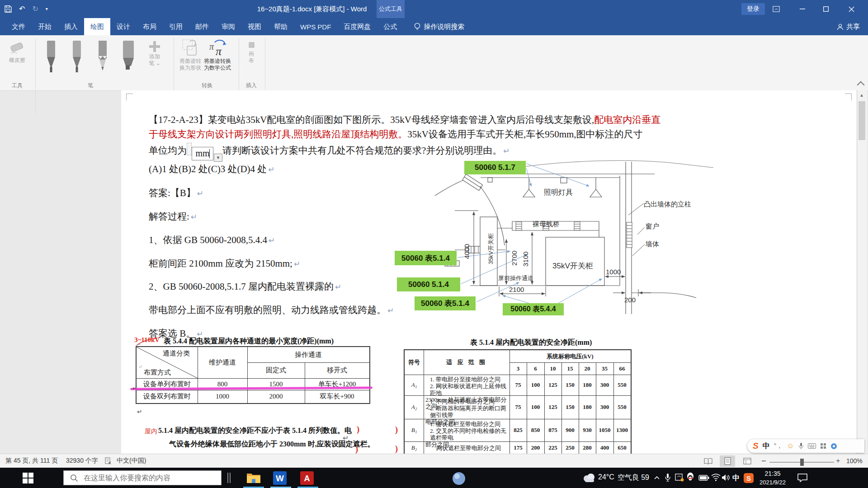  Describe the element at coordinates (802, 462) in the screenshot. I see `zoom-slider-thumb` at that location.